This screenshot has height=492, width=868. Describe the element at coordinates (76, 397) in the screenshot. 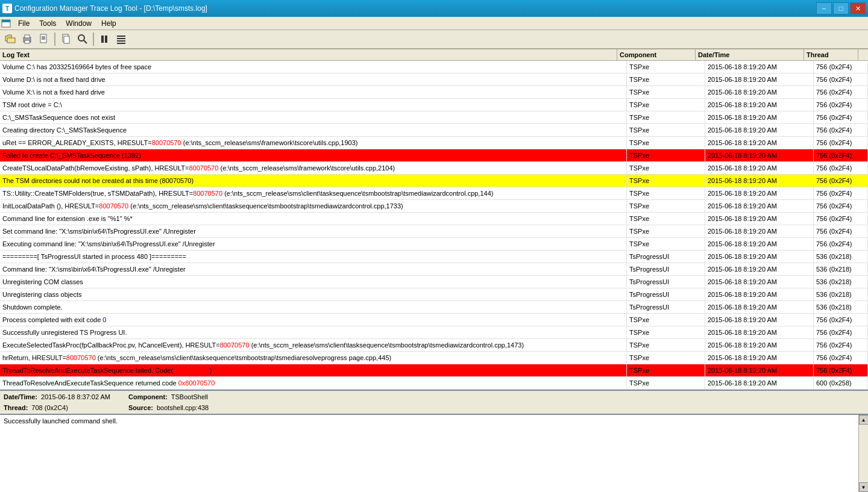

I see `detail-datetime-value: 2015-06-18 8:37:02 AM` at that location.